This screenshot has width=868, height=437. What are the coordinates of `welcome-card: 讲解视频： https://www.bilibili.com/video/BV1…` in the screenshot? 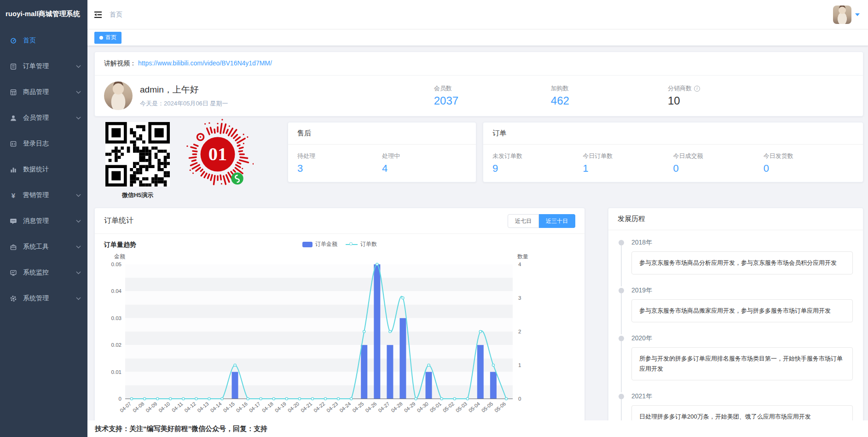 It's located at (479, 84).